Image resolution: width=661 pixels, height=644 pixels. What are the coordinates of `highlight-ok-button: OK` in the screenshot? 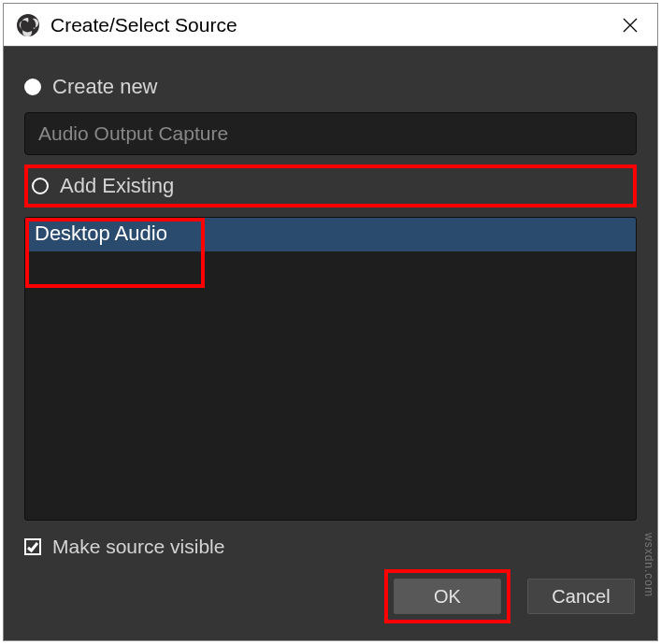 It's located at (447, 596).